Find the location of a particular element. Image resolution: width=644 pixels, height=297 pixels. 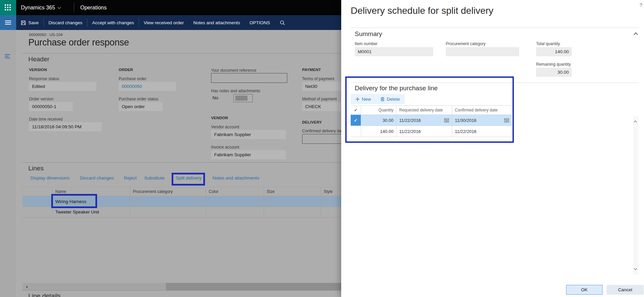

confirmed-date-cell: 11/22/2016 is located at coordinates (482, 131).